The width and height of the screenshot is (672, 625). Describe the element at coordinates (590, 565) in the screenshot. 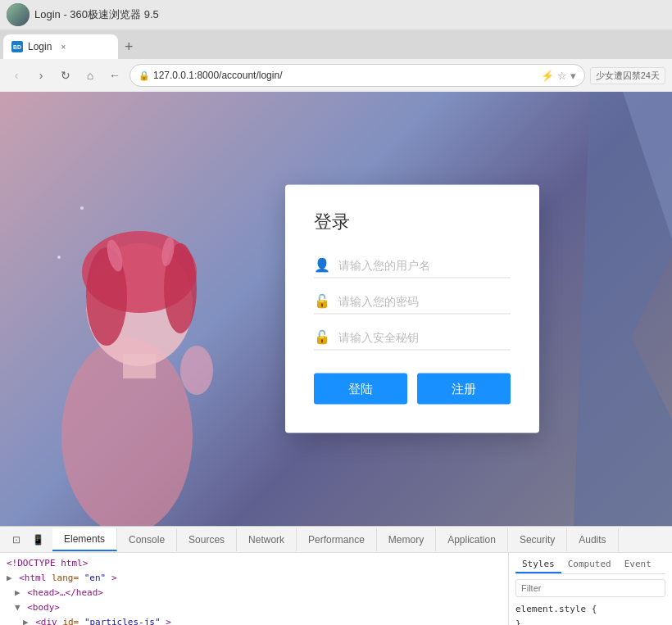

I see `styles-tab-computed: Computed` at that location.